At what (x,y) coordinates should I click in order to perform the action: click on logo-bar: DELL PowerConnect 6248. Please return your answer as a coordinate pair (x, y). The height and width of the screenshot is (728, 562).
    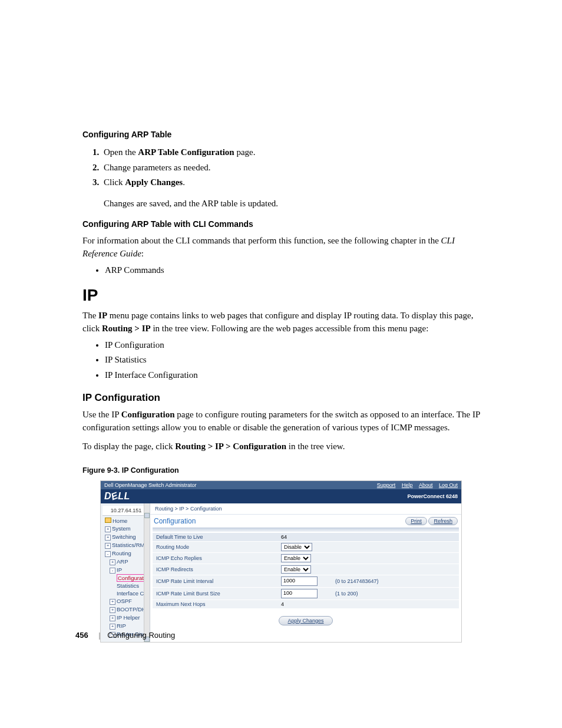
    Looking at the image, I should click on (281, 496).